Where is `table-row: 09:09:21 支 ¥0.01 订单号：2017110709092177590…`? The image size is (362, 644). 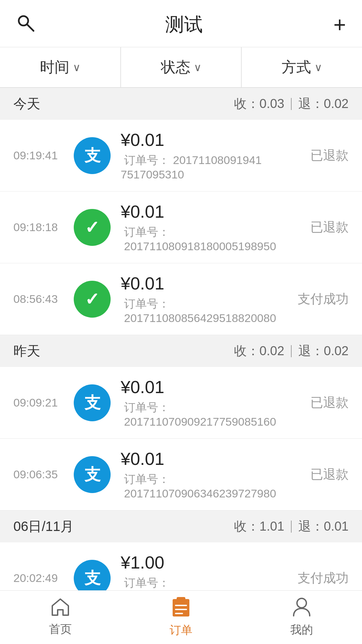 table-row: 09:09:21 支 ¥0.01 订单号：2017110709092177590… is located at coordinates (181, 403).